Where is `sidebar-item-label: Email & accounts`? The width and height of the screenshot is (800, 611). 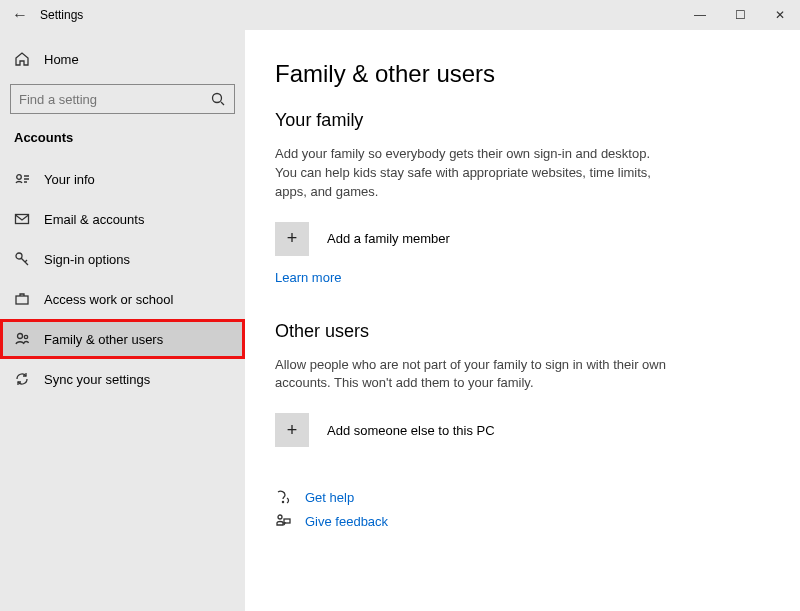
sidebar-item-label: Email & accounts is located at coordinates (94, 220).